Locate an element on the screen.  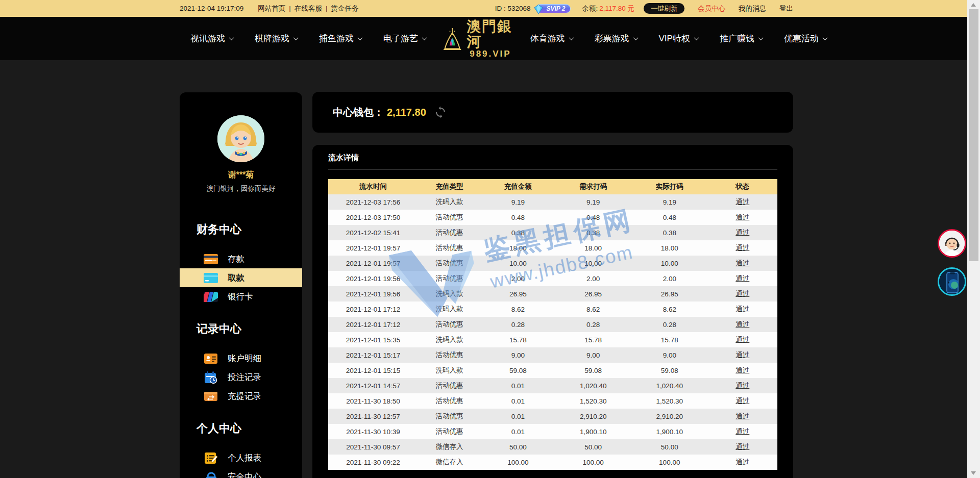
sidebar-item-银行卡: 银行卡 is located at coordinates (241, 297).